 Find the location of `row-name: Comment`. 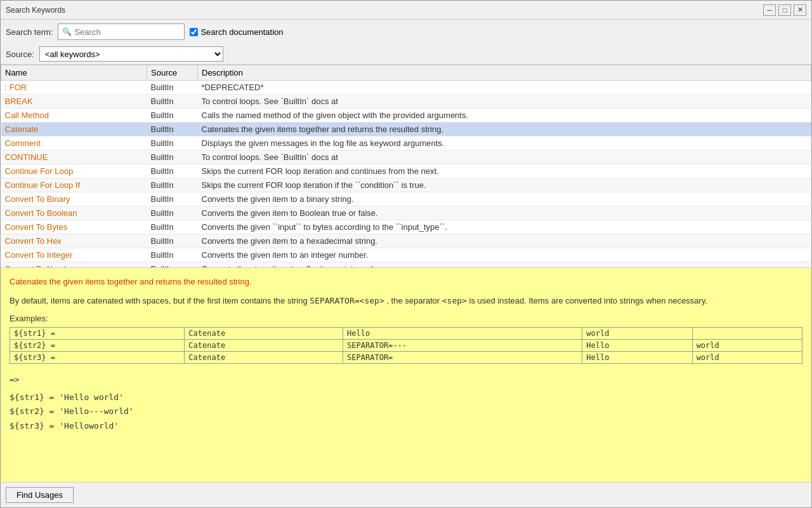

row-name: Comment is located at coordinates (74, 144).